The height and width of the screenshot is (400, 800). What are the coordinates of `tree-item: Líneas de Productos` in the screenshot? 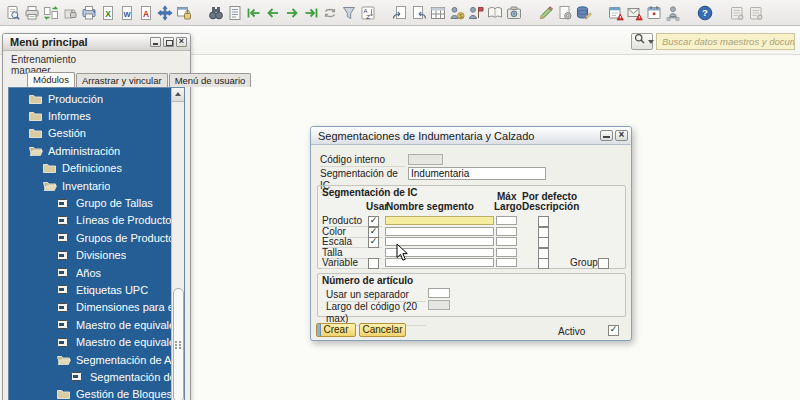 It's located at (90, 220).